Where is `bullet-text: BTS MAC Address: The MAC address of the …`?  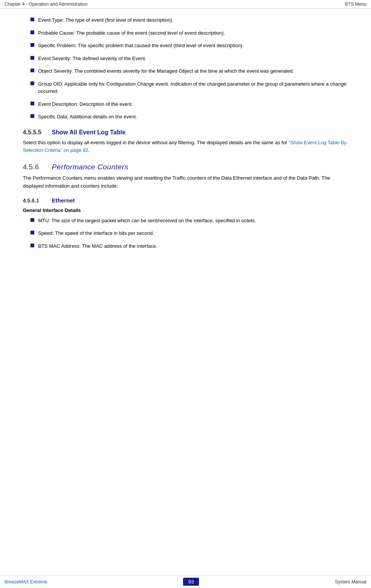 bullet-text: BTS MAC Address: The MAC address of the … is located at coordinates (97, 246).